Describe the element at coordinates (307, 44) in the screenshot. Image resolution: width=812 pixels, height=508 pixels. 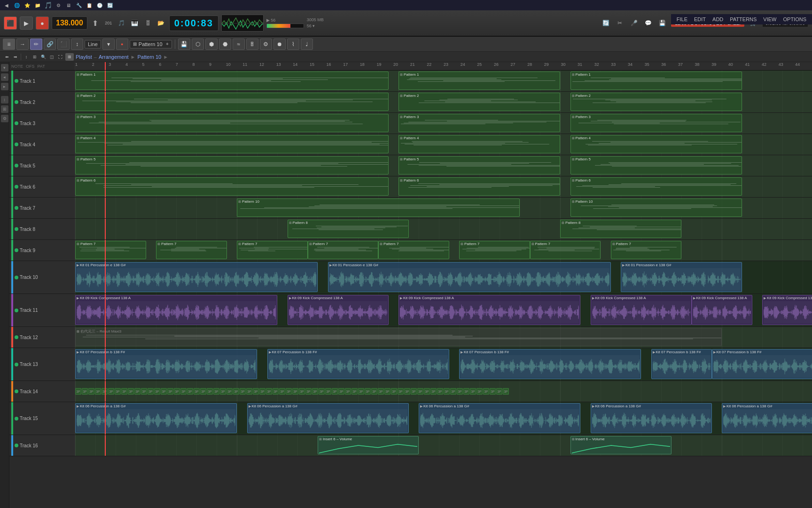
I see `note-btn: ♩` at that location.